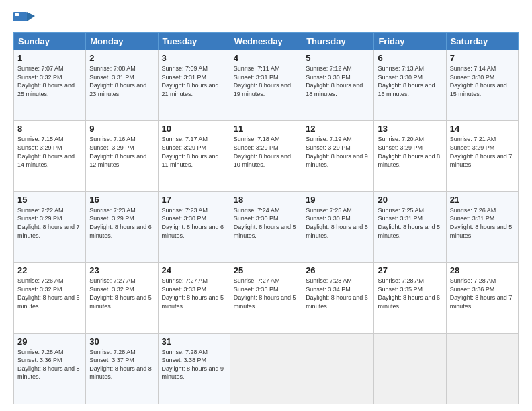  Describe the element at coordinates (266, 152) in the screenshot. I see `day-info: Sunrise: 7:18 AMSunset: 3:29 PMDaylight:…` at that location.